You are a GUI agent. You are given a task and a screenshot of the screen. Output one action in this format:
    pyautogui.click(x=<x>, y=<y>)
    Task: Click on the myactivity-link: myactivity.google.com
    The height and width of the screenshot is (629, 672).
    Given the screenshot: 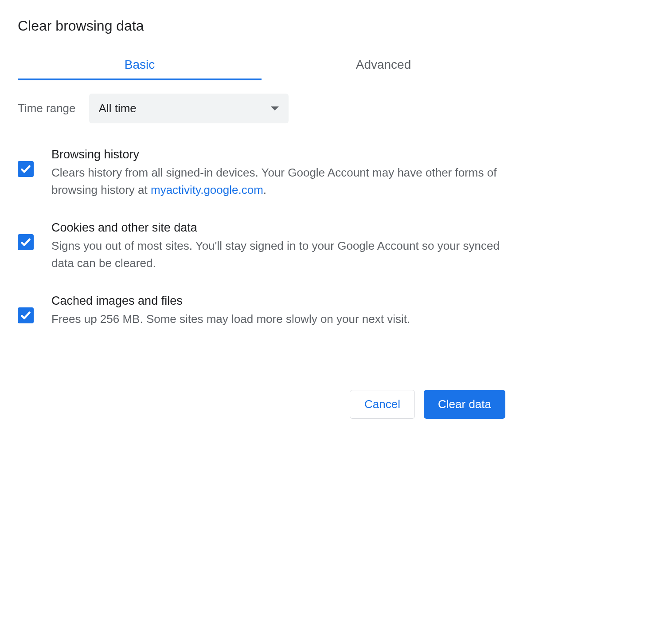 What is the action you would take?
    pyautogui.click(x=207, y=190)
    